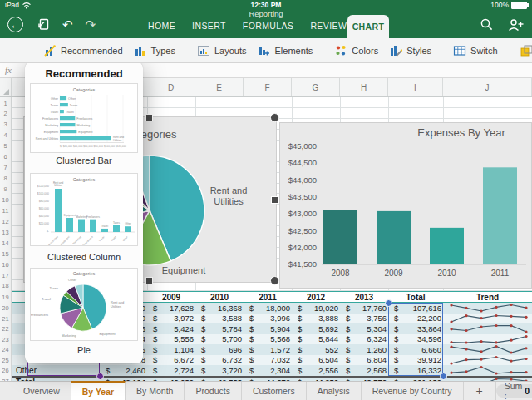  Describe the element at coordinates (268, 329) in the screenshot. I see `table-cell: $5,904` at that location.